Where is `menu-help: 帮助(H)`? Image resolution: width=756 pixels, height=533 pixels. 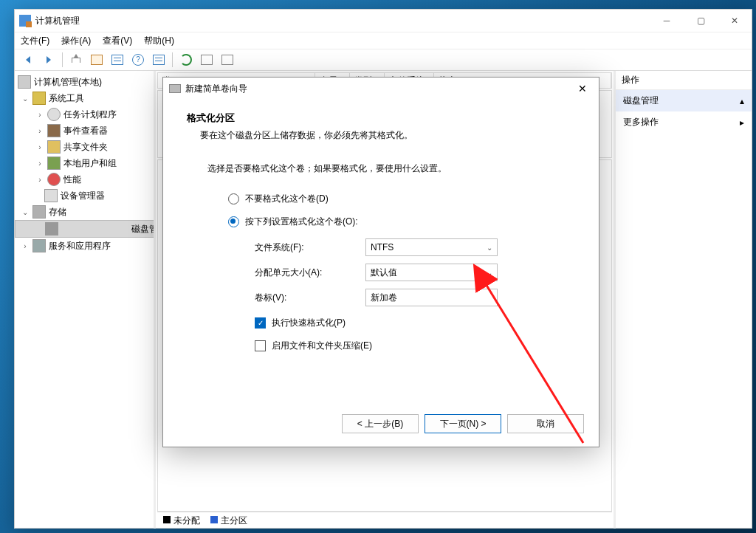 menu-help: 帮助(H) is located at coordinates (159, 41).